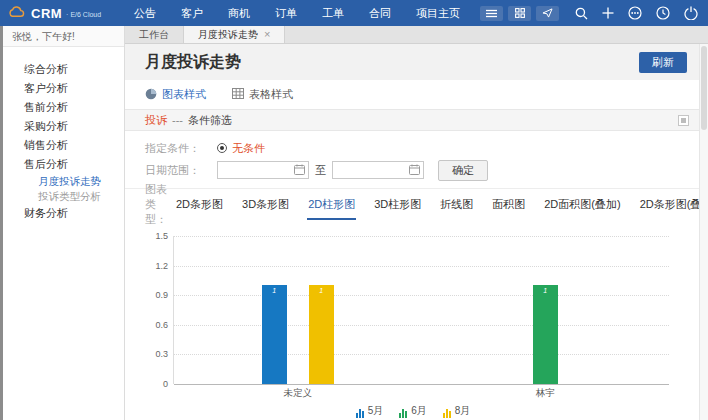 Image resolution: width=708 pixels, height=420 pixels. What do you see at coordinates (156, 204) in the screenshot?
I see `chart-type-label: 图表类型：` at bounding box center [156, 204].